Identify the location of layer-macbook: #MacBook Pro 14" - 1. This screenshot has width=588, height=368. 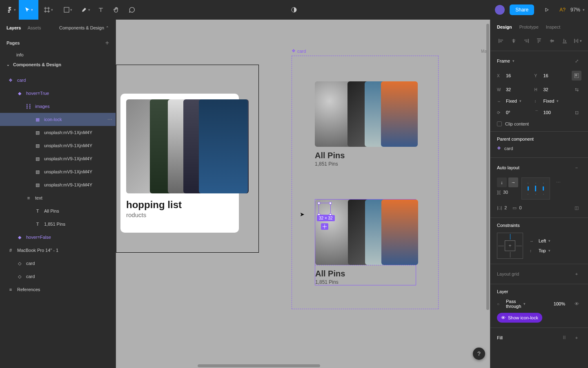
(58, 250).